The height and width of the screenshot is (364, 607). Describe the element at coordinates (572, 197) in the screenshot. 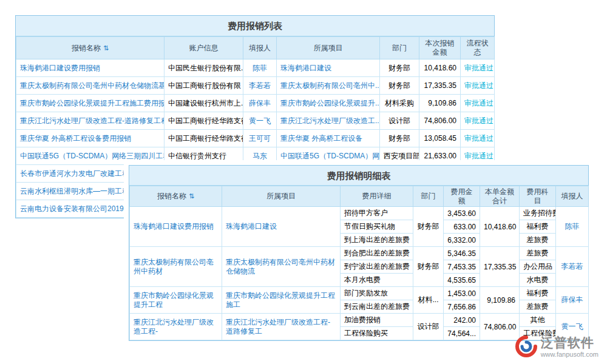

I see `detail-column-header: 填报人` at that location.